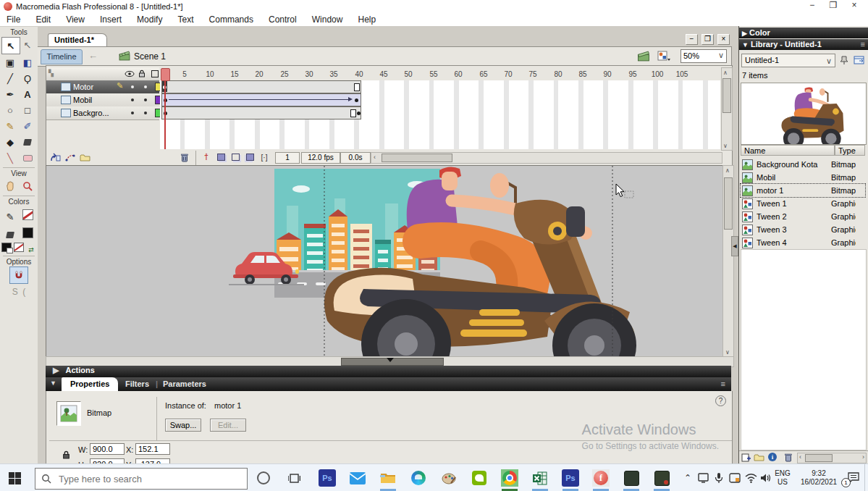 The image size is (868, 491). Describe the element at coordinates (186, 20) in the screenshot. I see `menu-text: Text` at that location.